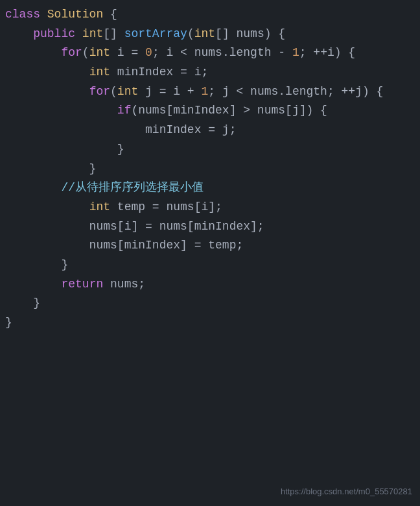 This screenshot has width=420, height=506. I want to click on code-line: //从待排序序列选择最小值, so click(209, 188).